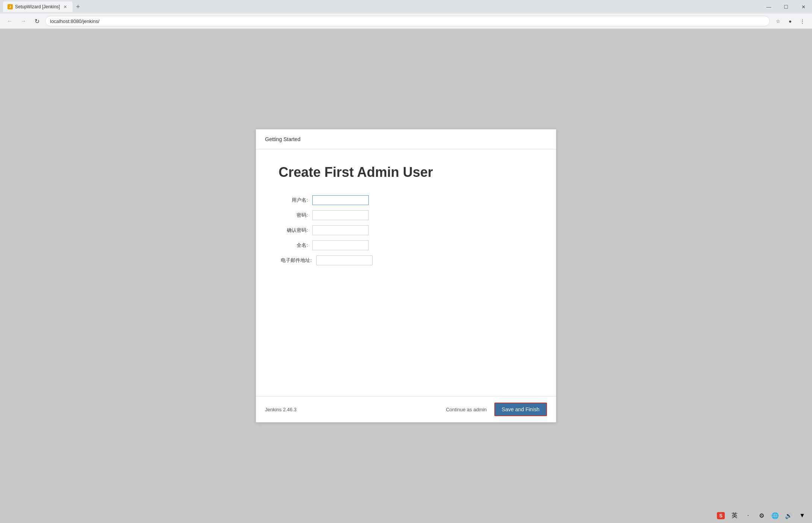 Image resolution: width=812 pixels, height=523 pixels. Describe the element at coordinates (406, 172) in the screenshot. I see `wizard-page-title: Create First Admin User` at that location.